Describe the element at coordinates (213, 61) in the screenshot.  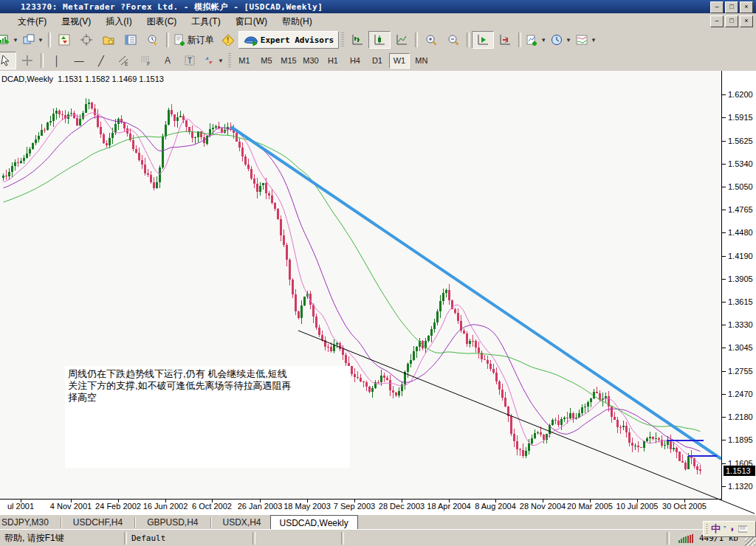
I see `arrows-button: ▼` at that location.